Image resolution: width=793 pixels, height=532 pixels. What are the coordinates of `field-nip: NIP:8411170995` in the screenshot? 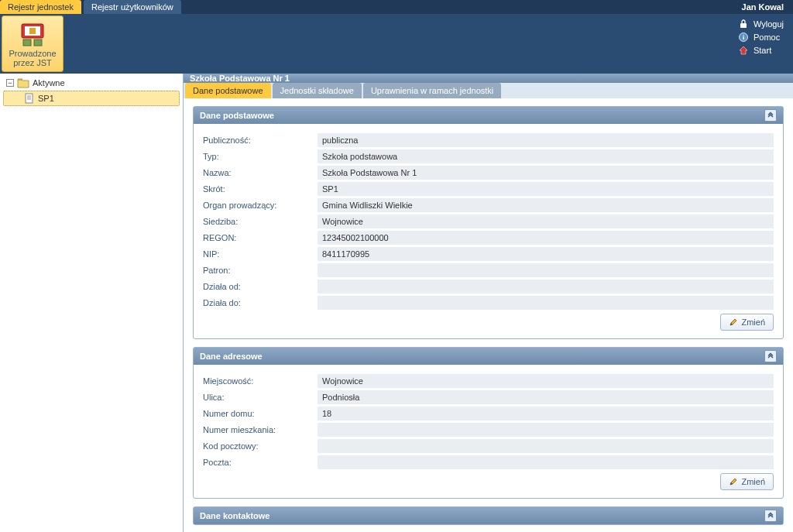 It's located at (488, 254).